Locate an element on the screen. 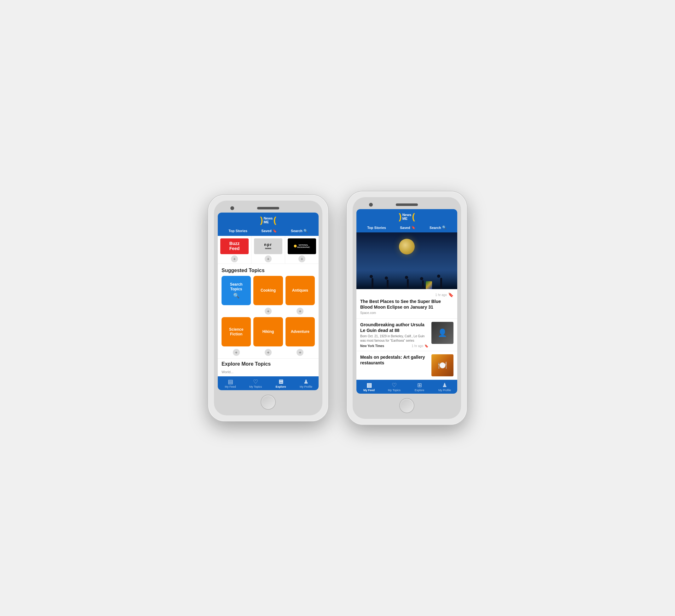 The image size is (675, 616). meals-thumbnail: 🍽️ is located at coordinates (442, 365).